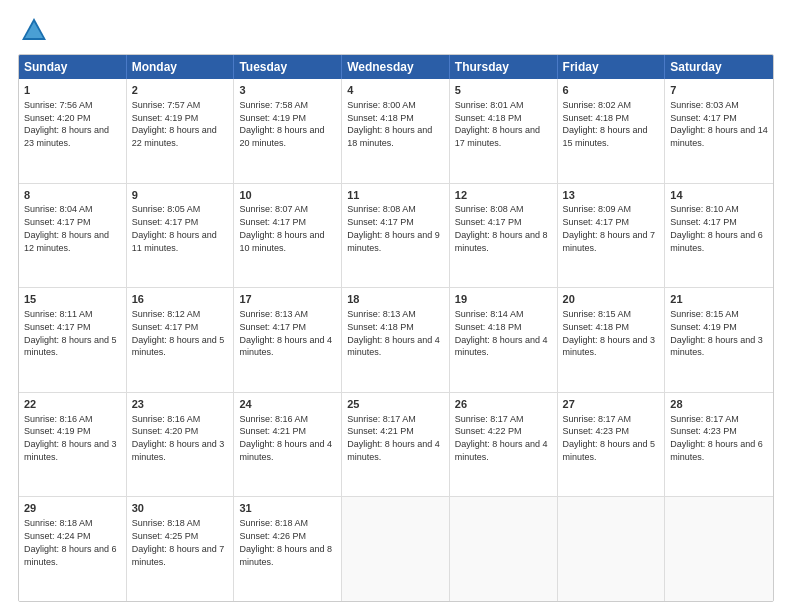  What do you see at coordinates (288, 340) in the screenshot?
I see `cal-cell: 17Sunrise: 8:13 AMSunset: 4:17 PMDayligh…` at bounding box center [288, 340].